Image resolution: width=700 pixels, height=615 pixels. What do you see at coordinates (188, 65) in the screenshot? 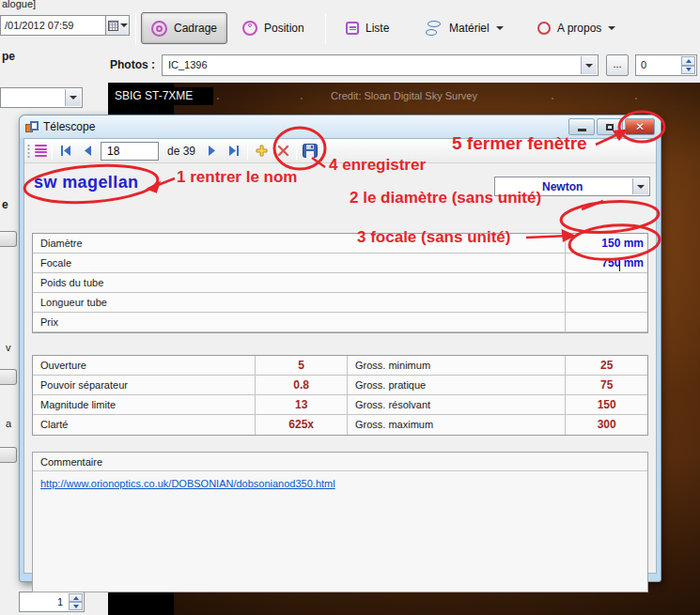
I see `photo-select-value: IC_1396` at bounding box center [188, 65].